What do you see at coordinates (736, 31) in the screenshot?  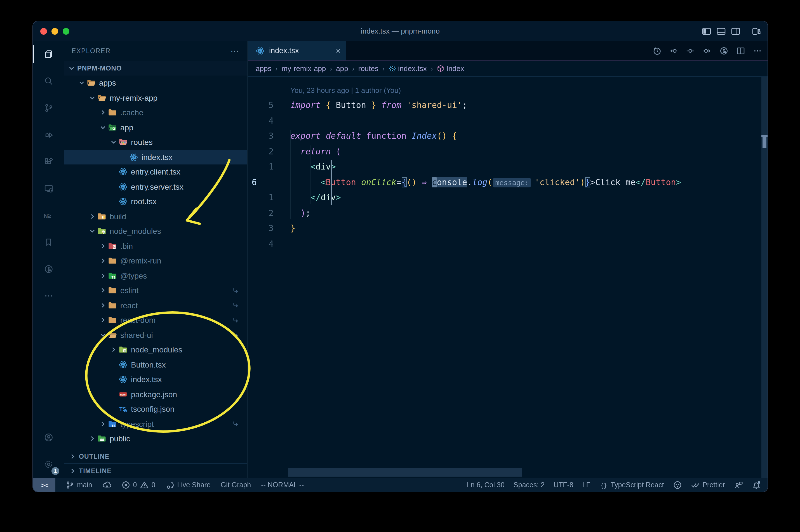 I see `toggle-secondary-sidebar-icon` at bounding box center [736, 31].